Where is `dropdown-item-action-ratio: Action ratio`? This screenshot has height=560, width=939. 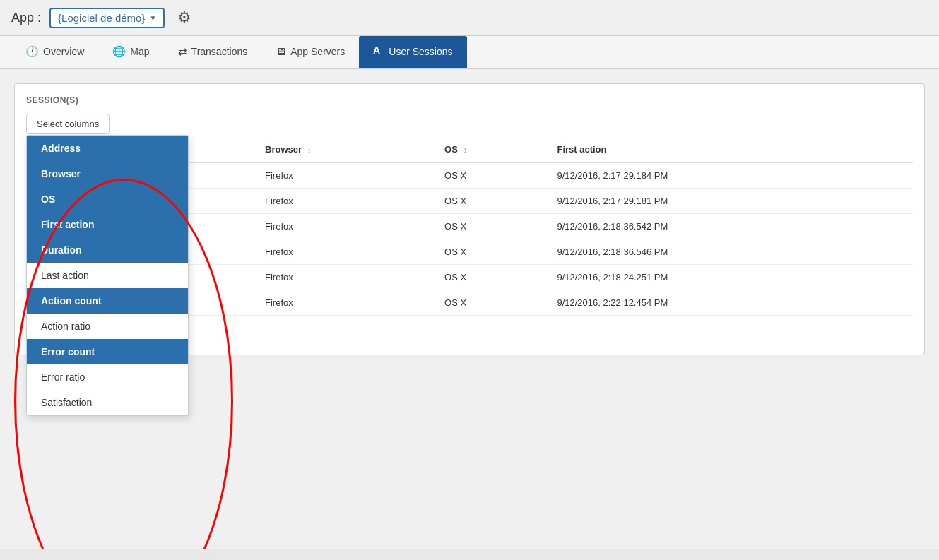
dropdown-item-action-ratio: Action ratio is located at coordinates (107, 326).